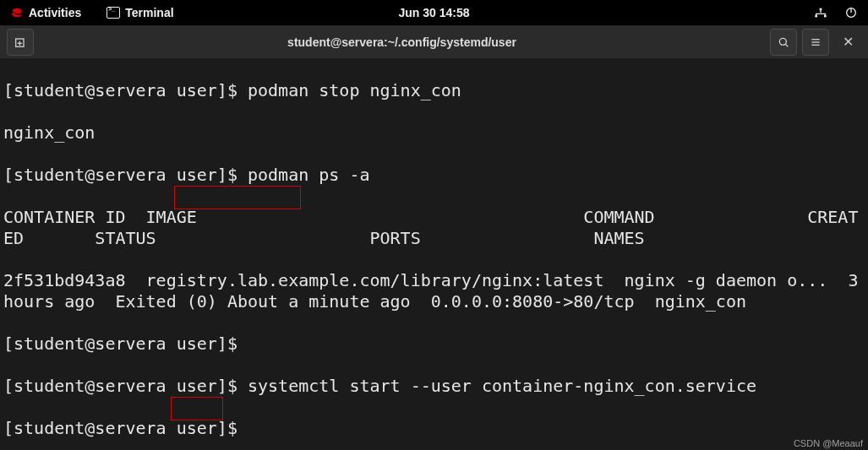 The image size is (868, 450). I want to click on window-title: student@servera:~/.config/systemd/user, so click(402, 42).